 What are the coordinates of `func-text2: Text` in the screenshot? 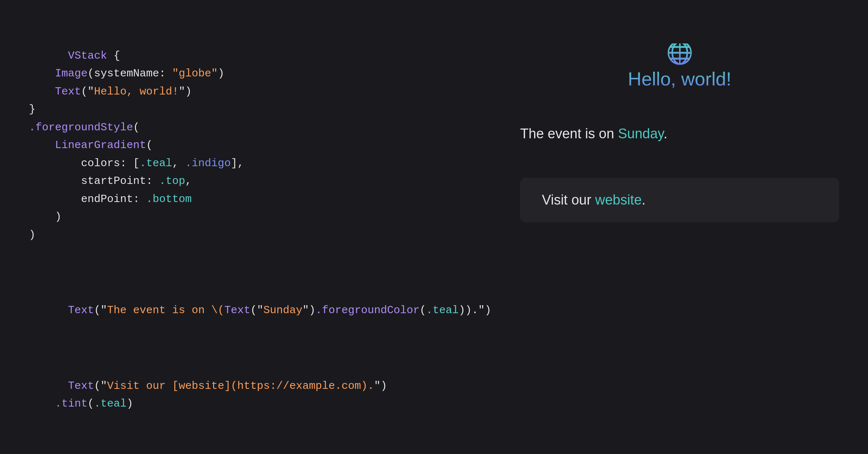 It's located at (81, 310).